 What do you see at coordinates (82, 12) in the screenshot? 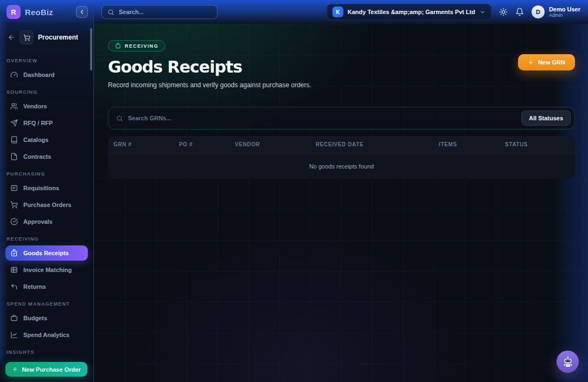
I see `sidebar-collapse-button` at bounding box center [82, 12].